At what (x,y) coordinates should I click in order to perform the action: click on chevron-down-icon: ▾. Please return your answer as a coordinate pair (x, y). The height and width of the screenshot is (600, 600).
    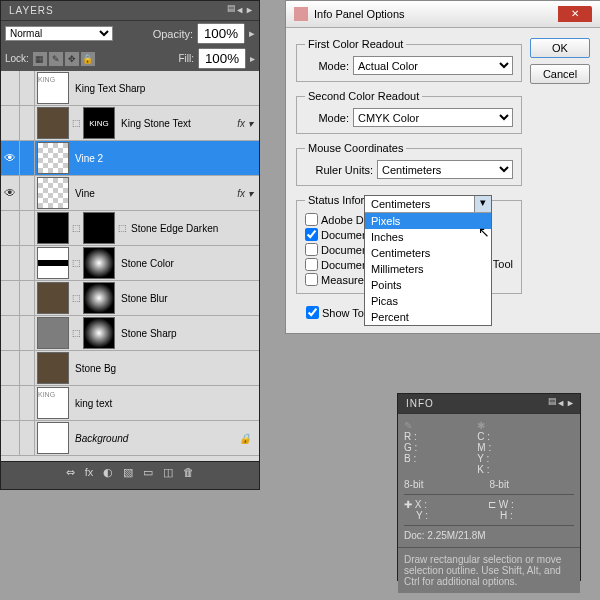
    Looking at the image, I should click on (482, 204).